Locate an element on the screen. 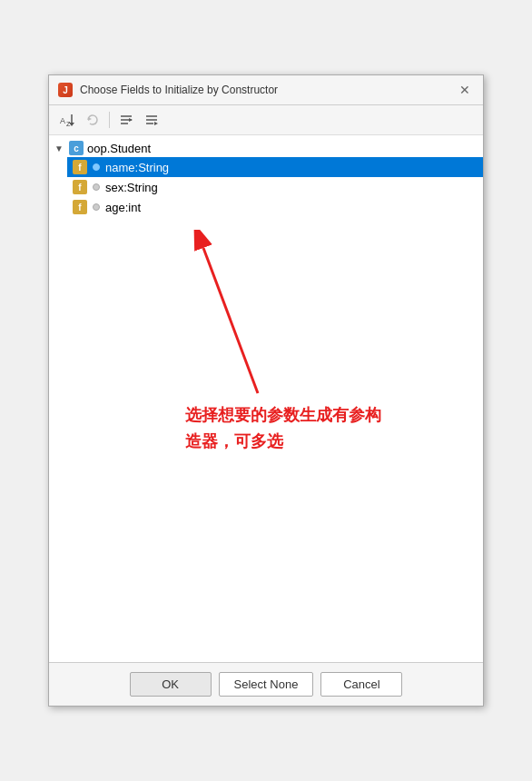 The height and width of the screenshot is (781, 532). sort-az-icon: A z is located at coordinates (67, 120).